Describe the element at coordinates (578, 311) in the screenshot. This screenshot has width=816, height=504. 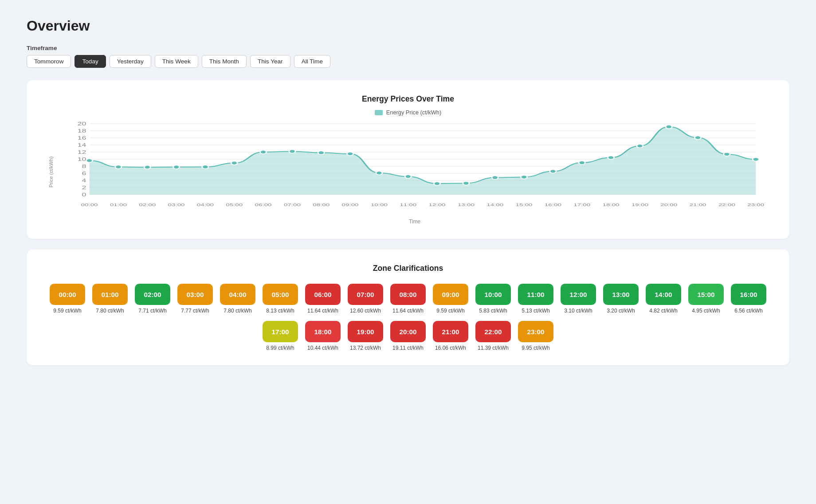
I see `zone-price: 3.10 ct/kWh` at that location.